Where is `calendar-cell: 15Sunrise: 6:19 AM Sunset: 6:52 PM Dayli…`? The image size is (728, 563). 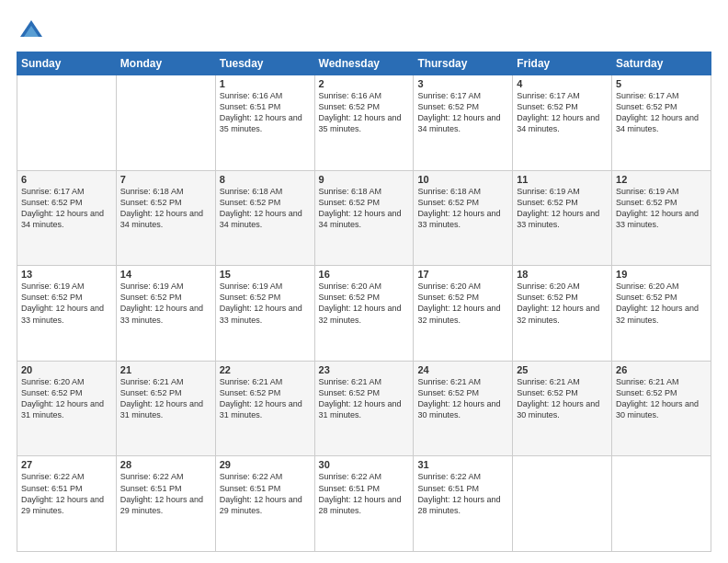 calendar-cell: 15Sunrise: 6:19 AM Sunset: 6:52 PM Dayli… is located at coordinates (265, 314).